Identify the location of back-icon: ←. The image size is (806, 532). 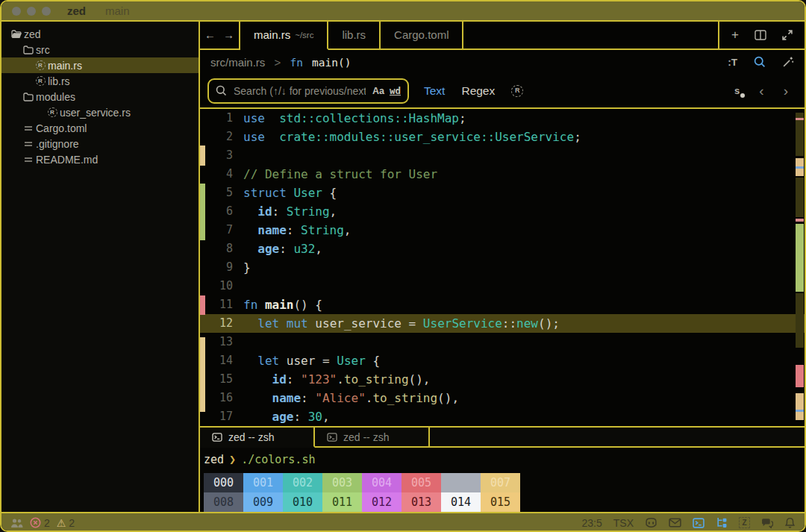
(210, 34).